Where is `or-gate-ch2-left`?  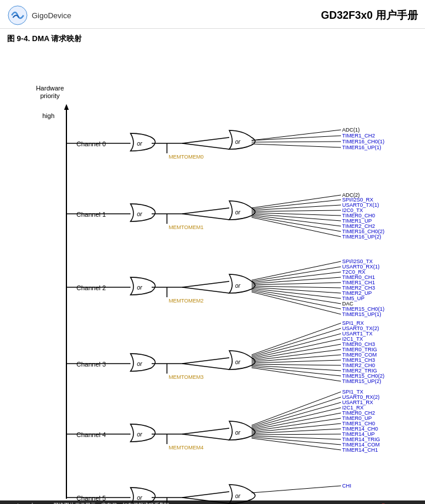
or-gate-ch2-left is located at coordinates (143, 286).